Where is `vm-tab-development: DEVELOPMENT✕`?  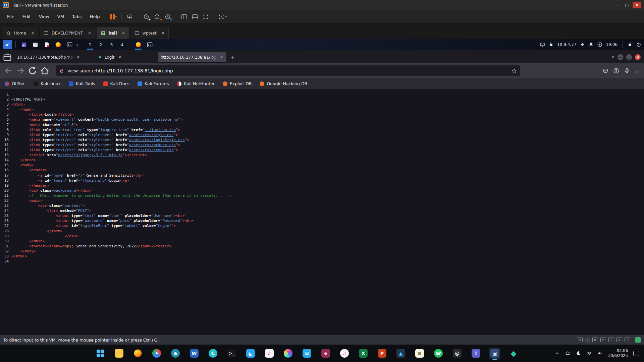 vm-tab-development: DEVELOPMENT✕ is located at coordinates (67, 33).